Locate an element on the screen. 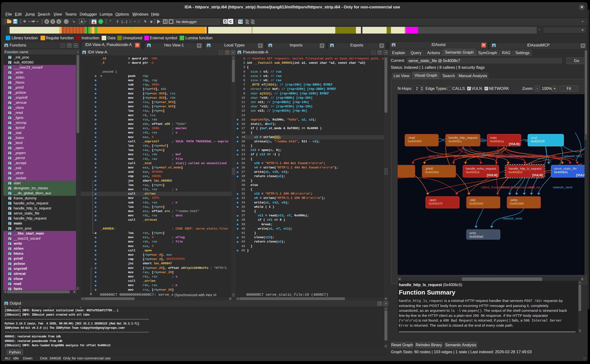 This screenshot has width=590, height=364. svg-text: .write is located at coordinates (514, 200).